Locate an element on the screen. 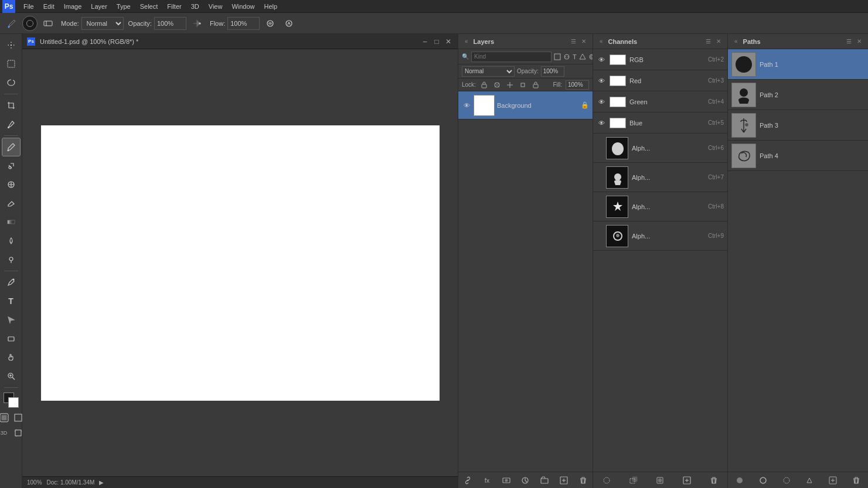 The image size is (868, 488). channel-row-green: 👁 Green Ctrl+4 is located at coordinates (660, 102).